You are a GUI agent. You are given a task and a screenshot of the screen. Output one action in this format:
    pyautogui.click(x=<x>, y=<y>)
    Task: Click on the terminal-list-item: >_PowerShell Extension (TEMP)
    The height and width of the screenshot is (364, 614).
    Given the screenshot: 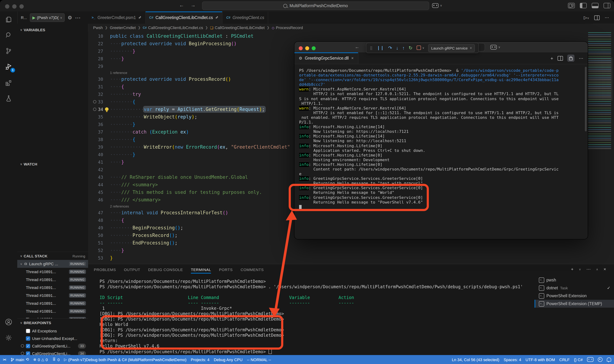 What is the action you would take?
    pyautogui.click(x=574, y=304)
    